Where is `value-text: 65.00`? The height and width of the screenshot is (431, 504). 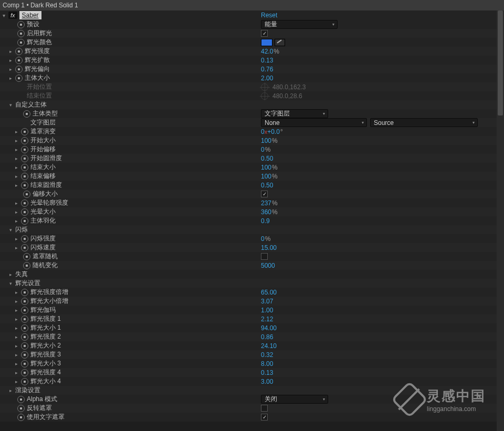 value-text: 65.00 is located at coordinates (269, 292).